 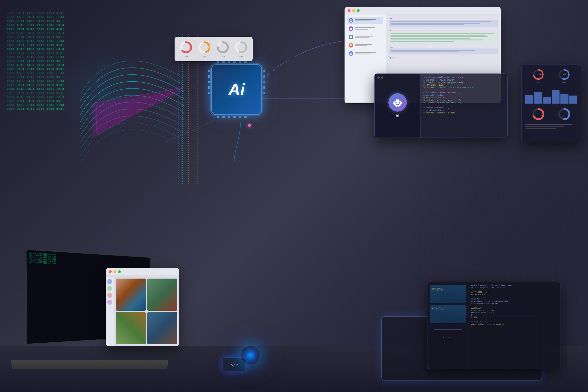 I want to click on pagination-dot-active, so click(x=390, y=58).